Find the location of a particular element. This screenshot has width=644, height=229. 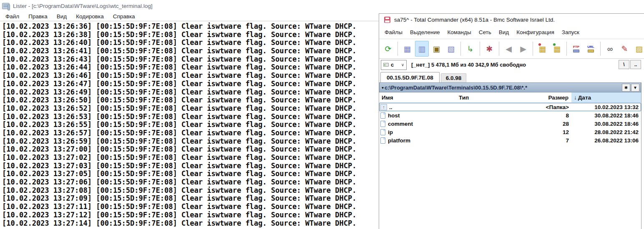

log-line: [10.02.2023 13:27:05] [00:15:5D:9F:7E:08… is located at coordinates (190, 174).